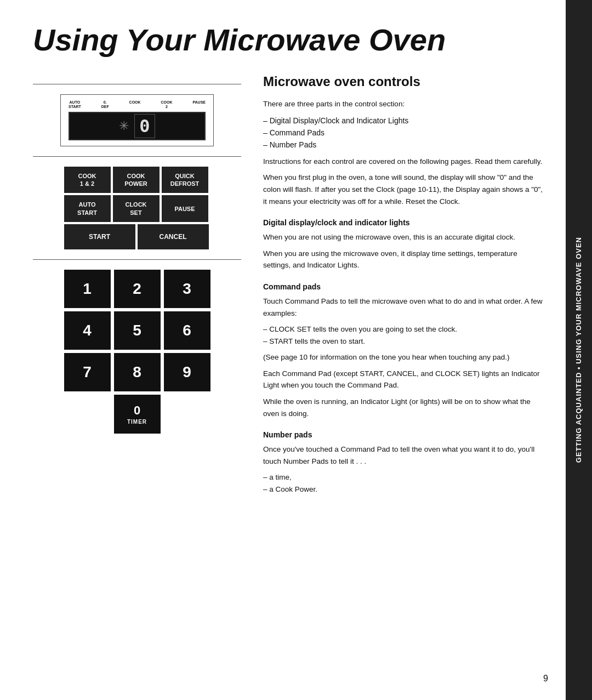 This screenshot has width=592, height=700. I want to click on page-number: 9, so click(546, 679).